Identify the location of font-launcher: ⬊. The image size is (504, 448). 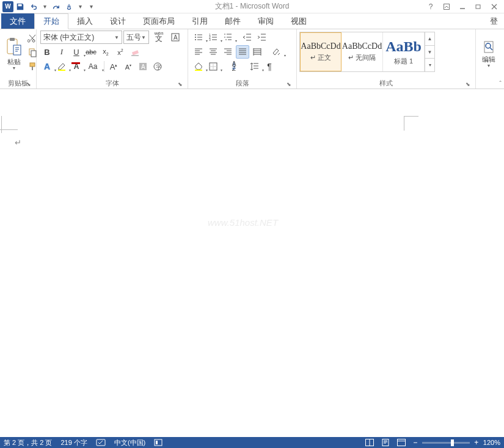
(180, 84).